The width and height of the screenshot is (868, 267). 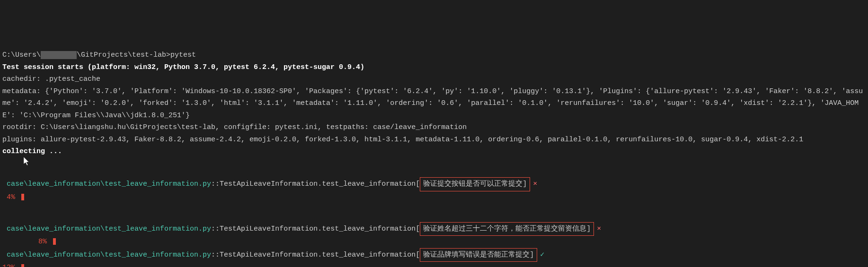 I want to click on progress-line-3: 12%, so click(x=434, y=265).